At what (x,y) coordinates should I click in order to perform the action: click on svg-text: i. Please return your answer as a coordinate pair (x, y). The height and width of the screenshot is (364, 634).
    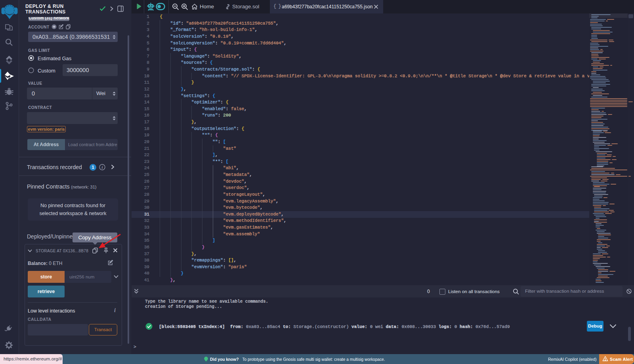
    Looking at the image, I should click on (102, 167).